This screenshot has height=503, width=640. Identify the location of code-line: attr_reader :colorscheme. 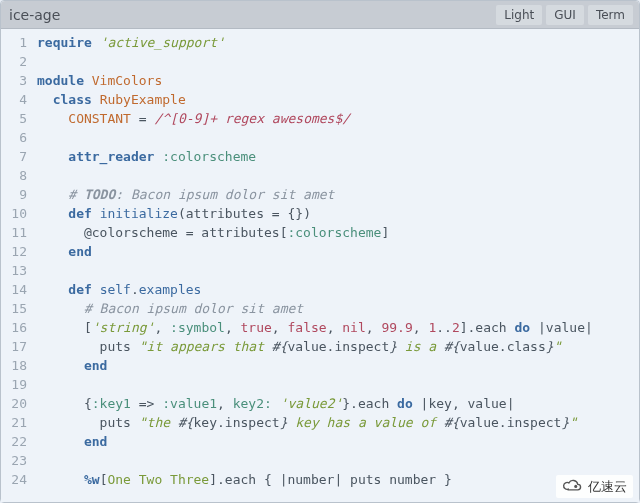
(338, 156).